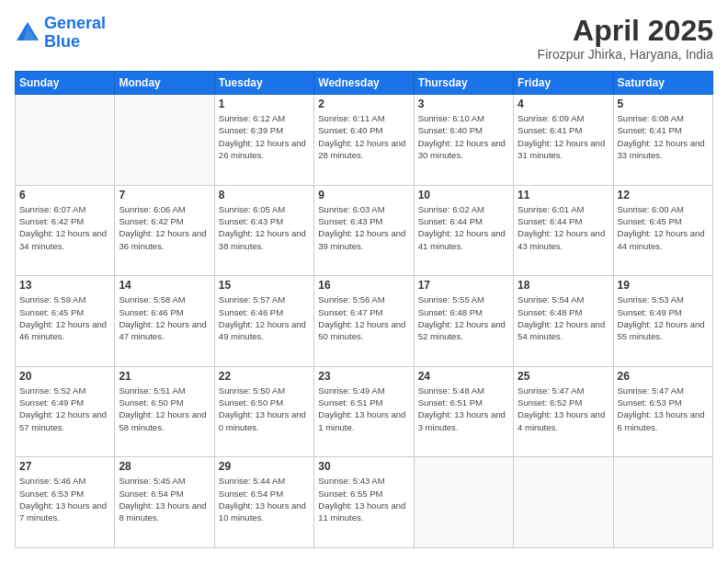  Describe the element at coordinates (364, 499) in the screenshot. I see `day-info: Sunrise: 5:43 AMSunset: 6:55 PMDaylight:…` at that location.